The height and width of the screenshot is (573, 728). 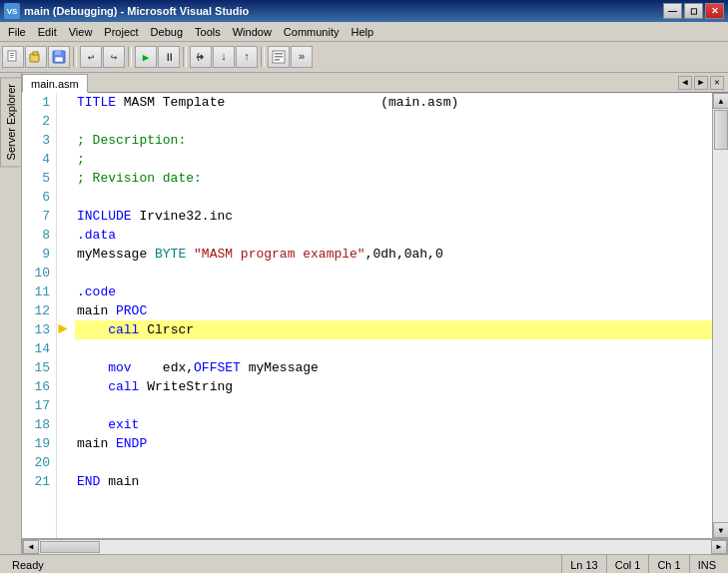 What do you see at coordinates (39, 463) in the screenshot?
I see `line-num-20: 20` at bounding box center [39, 463].